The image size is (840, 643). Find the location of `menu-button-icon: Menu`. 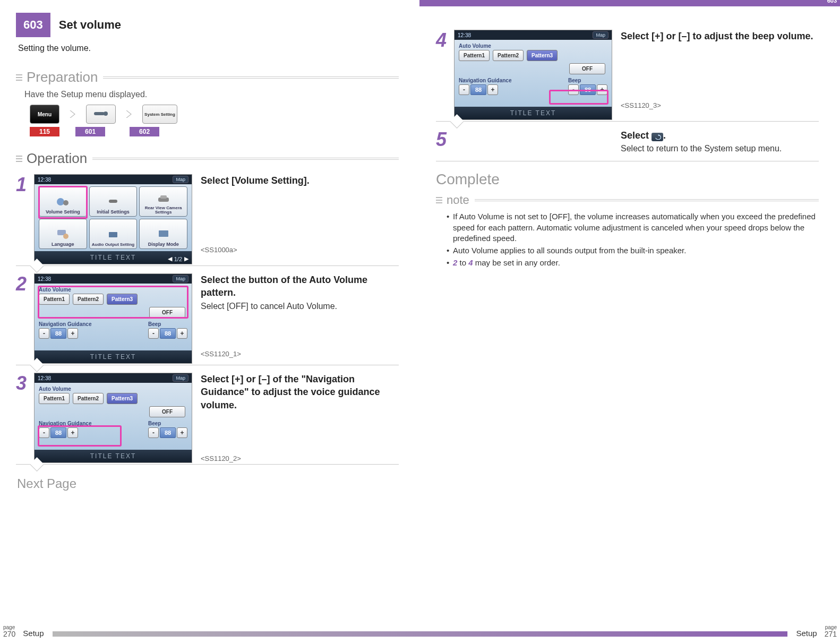

menu-button-icon: Menu is located at coordinates (45, 114).